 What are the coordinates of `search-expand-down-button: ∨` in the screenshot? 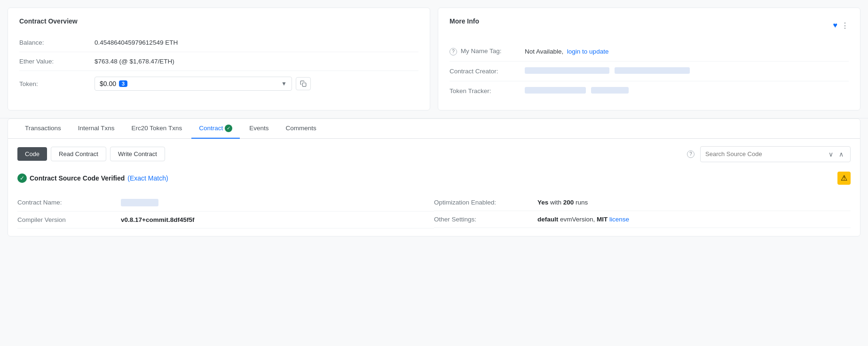 It's located at (831, 154).